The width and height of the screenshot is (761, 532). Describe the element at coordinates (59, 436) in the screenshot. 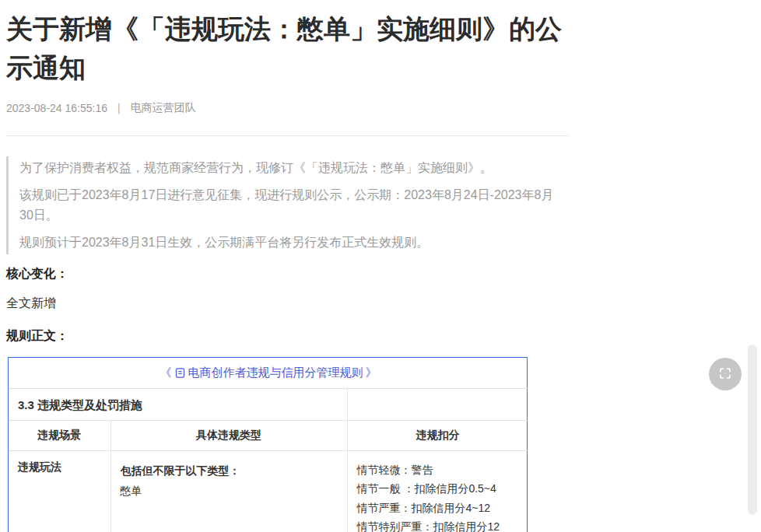

I see `column-header-scene: 违规场景` at that location.